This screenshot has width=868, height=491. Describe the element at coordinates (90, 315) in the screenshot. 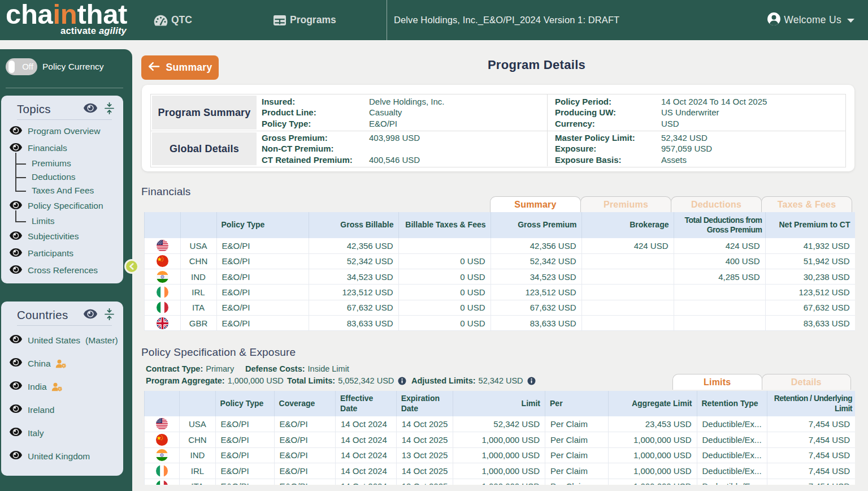

I see `countries-visibility-eye-icon` at that location.